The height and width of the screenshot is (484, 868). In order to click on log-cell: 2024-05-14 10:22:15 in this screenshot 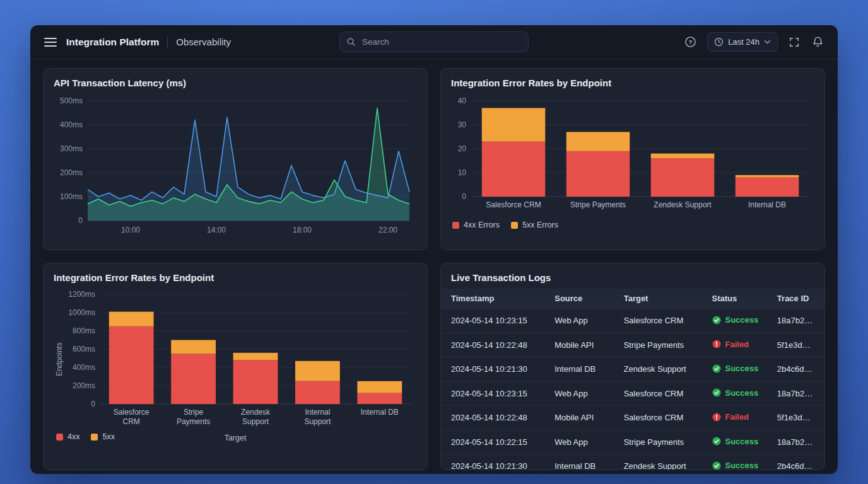, I will do `click(495, 442)`.